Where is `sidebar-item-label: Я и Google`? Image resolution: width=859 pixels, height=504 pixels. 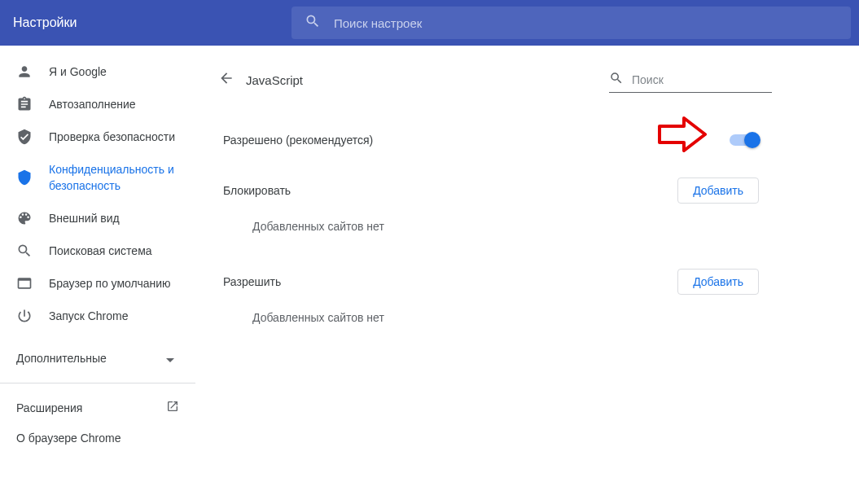
sidebar-item-label: Я и Google is located at coordinates (114, 72).